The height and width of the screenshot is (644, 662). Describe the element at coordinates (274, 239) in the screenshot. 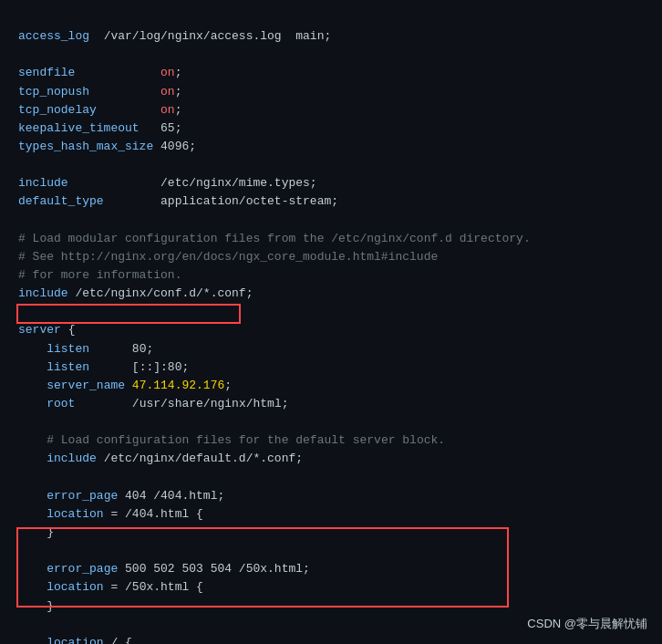

I see `comment-1: # Load modular configuration files from …` at that location.